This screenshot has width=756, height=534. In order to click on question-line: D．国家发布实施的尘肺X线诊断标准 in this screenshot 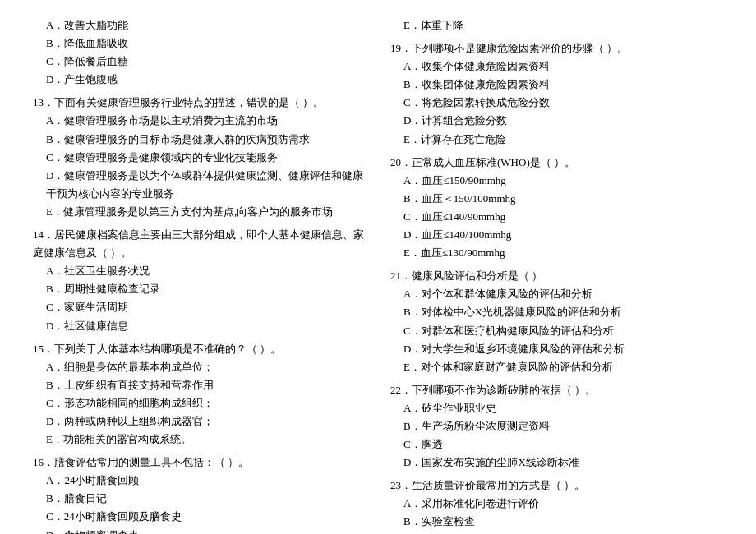, I will do `click(557, 463)`.